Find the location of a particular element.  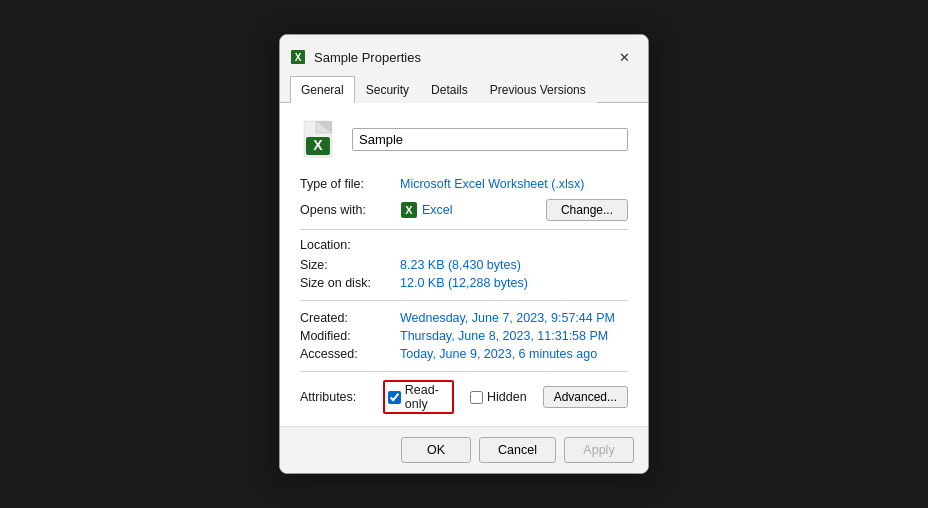

tab-bar: General Security Details Previous Versio… is located at coordinates (464, 89).